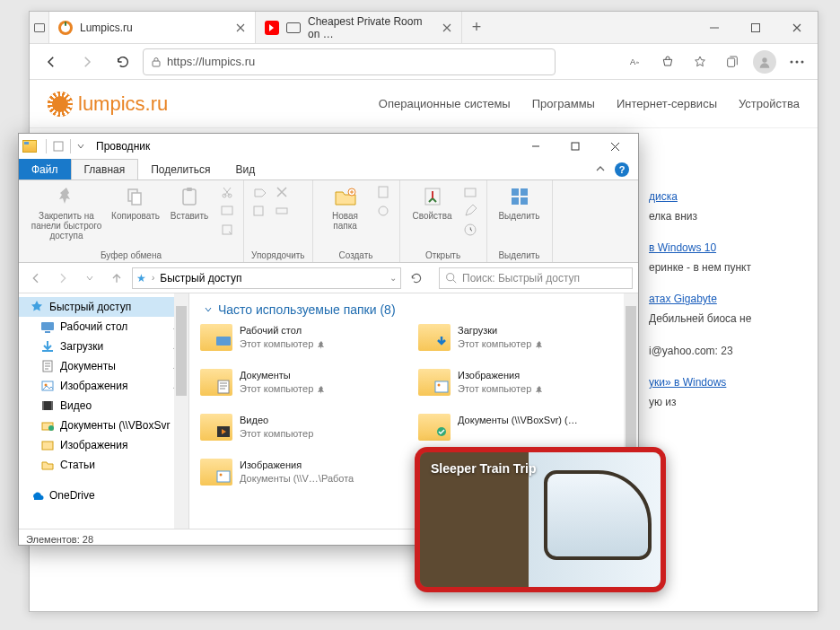  Describe the element at coordinates (66, 212) in the screenshot. I see `pin-to-quickaccess-button: Закрепить на панели быстрого доступа` at that location.